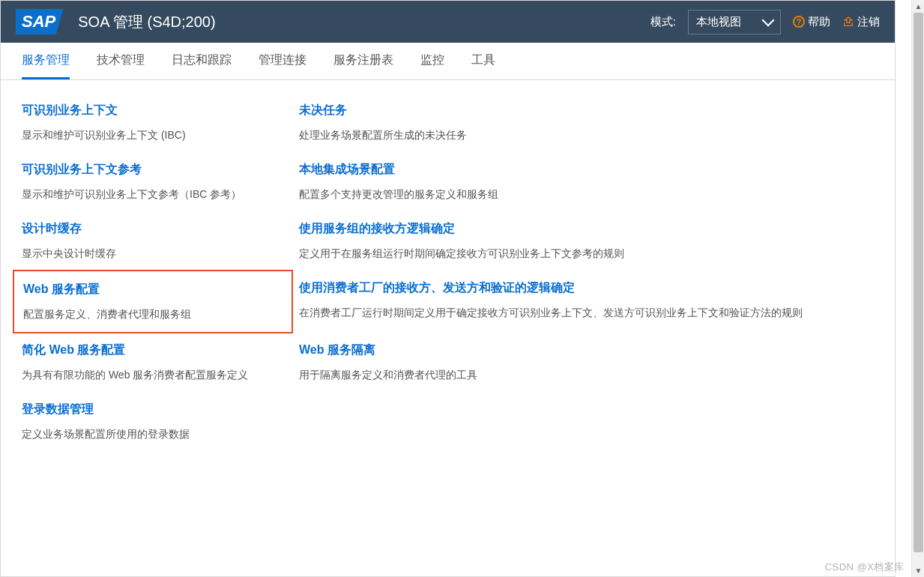  Describe the element at coordinates (153, 136) in the screenshot. I see `desc-ibc: 显示和维护可识别业务上下文 (IBC)` at that location.